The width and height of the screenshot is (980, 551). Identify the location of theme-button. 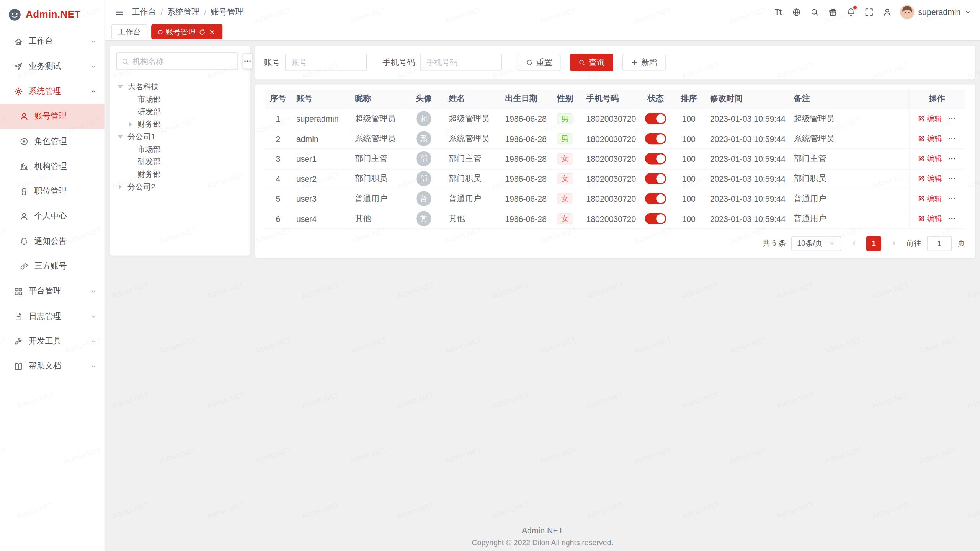
(833, 12).